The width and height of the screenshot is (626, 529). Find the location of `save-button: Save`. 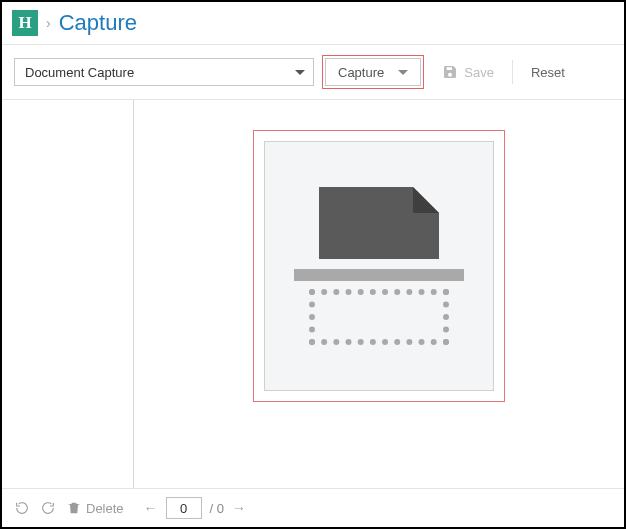

save-button: Save is located at coordinates (468, 72).